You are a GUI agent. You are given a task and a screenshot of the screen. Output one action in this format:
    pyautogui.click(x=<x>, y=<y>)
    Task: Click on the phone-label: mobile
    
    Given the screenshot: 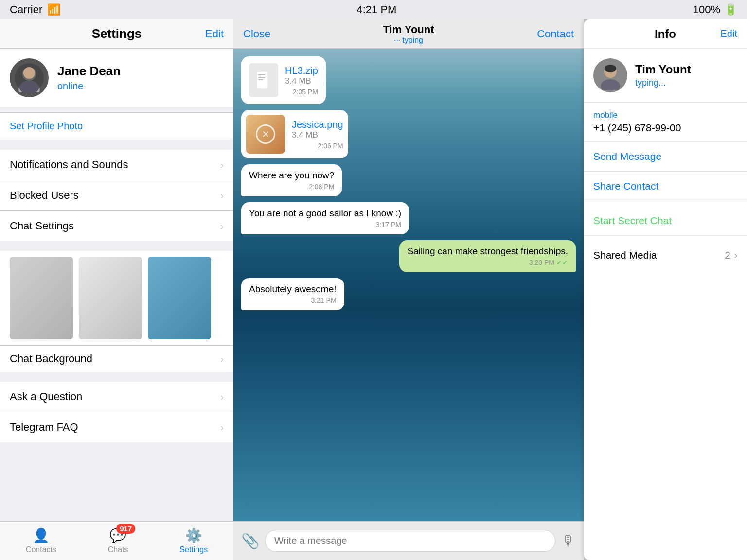 What is the action you would take?
    pyautogui.click(x=665, y=115)
    